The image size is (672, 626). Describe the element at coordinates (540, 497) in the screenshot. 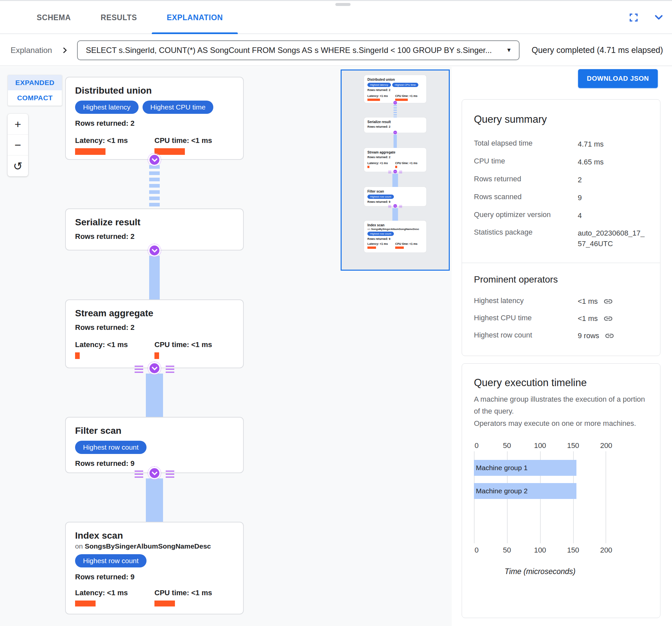

I see `plot-area: Machine group 1 Machine group 2` at that location.